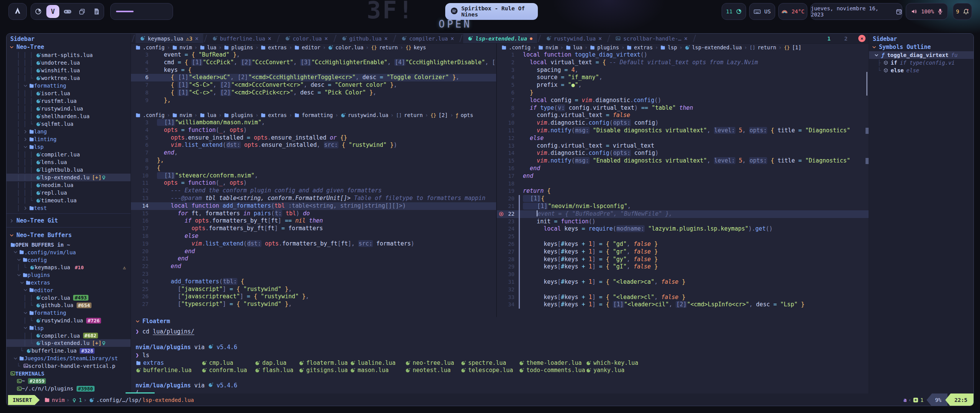 The height and width of the screenshot is (413, 980). Describe the element at coordinates (18, 11) in the screenshot. I see `launcher-button` at that location.